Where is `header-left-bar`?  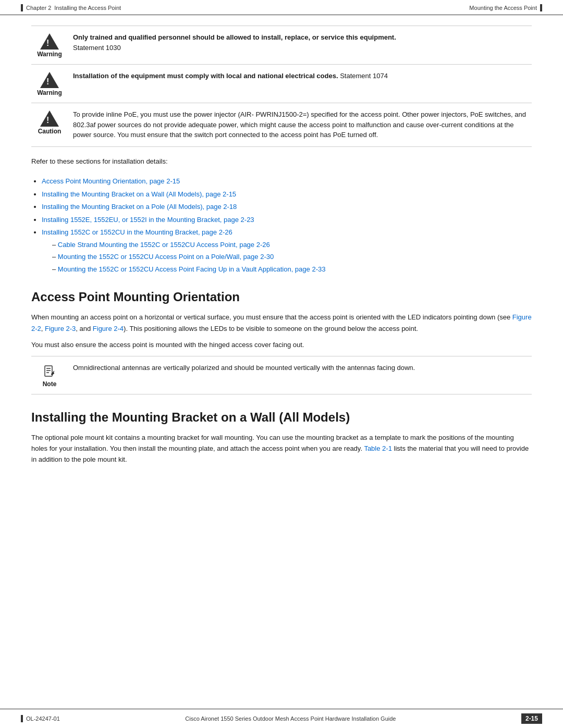 header-left-bar is located at coordinates (22, 8).